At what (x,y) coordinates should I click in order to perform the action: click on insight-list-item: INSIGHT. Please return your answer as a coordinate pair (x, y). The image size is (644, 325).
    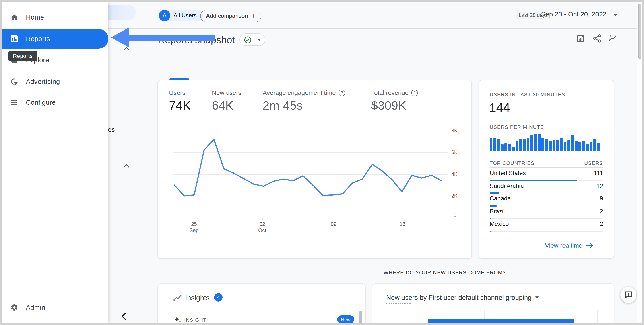
    Looking at the image, I should click on (262, 317).